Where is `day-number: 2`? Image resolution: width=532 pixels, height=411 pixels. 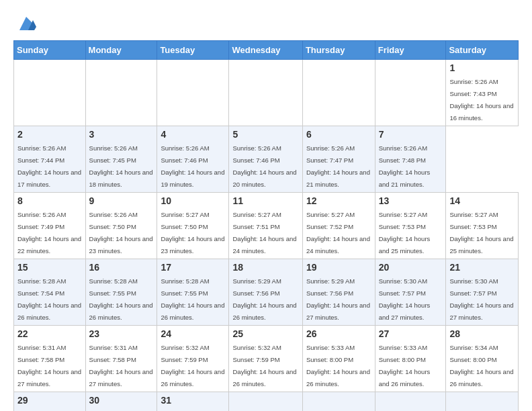 day-number: 2 is located at coordinates (50, 134).